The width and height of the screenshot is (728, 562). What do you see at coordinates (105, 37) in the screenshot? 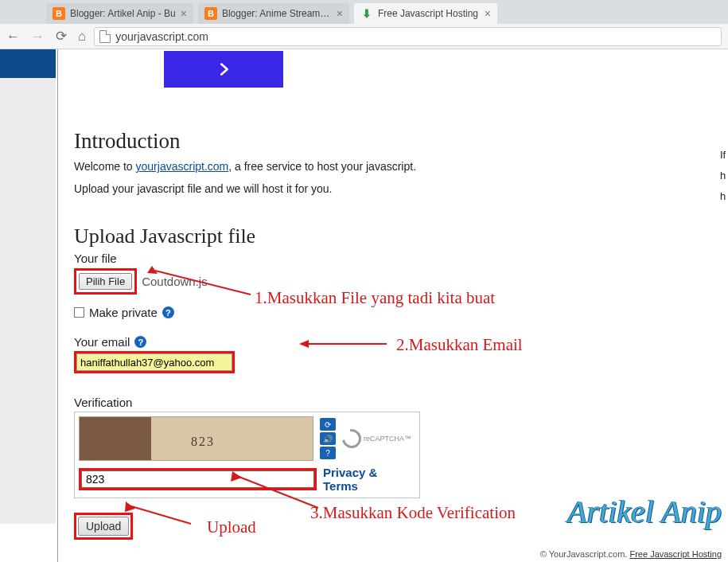
I see `page-icon` at bounding box center [105, 37].